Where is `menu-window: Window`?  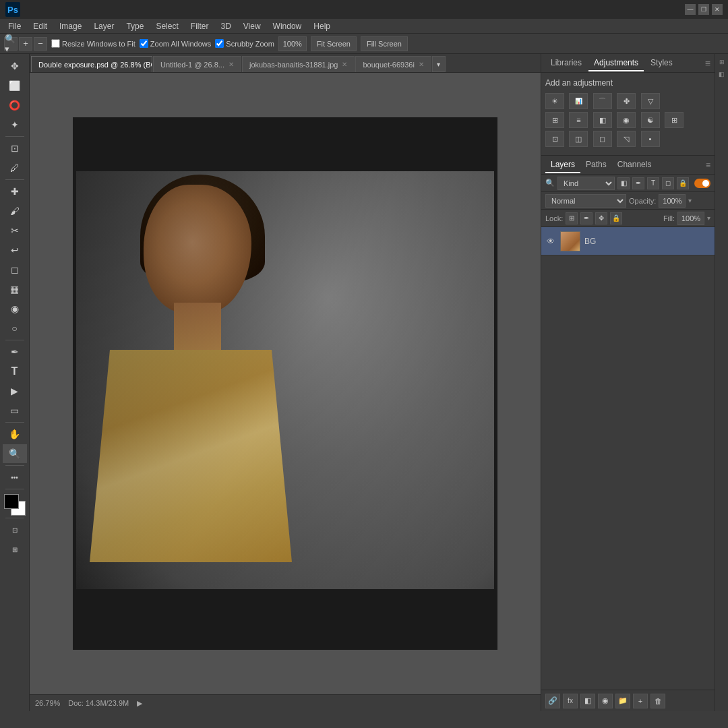
menu-window: Window is located at coordinates (287, 26).